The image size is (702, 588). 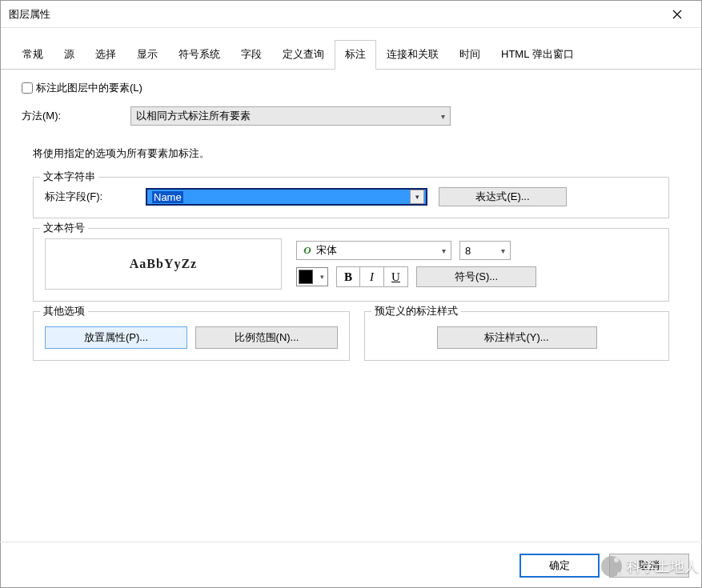 I want to click on method-select-value: 以相同方式标注所有要素, so click(x=194, y=116).